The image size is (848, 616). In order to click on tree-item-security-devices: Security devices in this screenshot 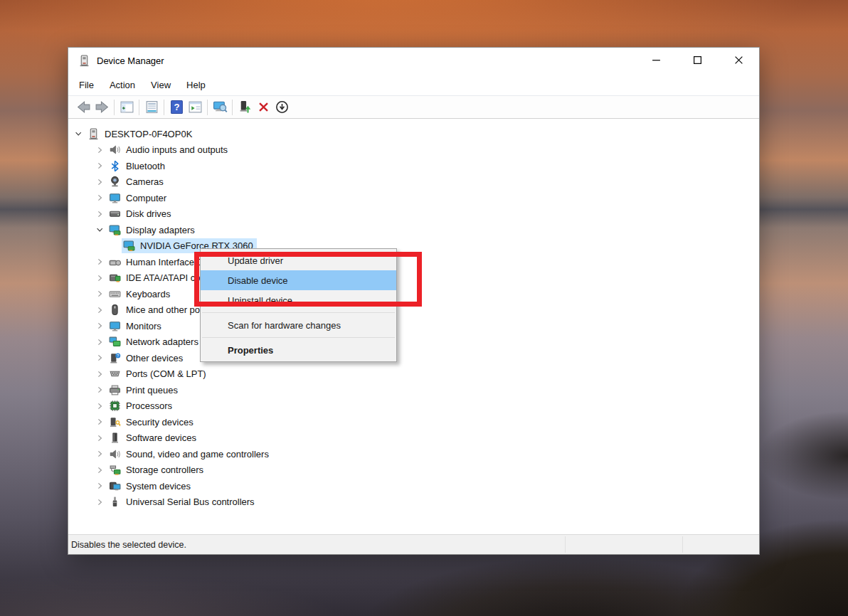, I will do `click(414, 423)`.